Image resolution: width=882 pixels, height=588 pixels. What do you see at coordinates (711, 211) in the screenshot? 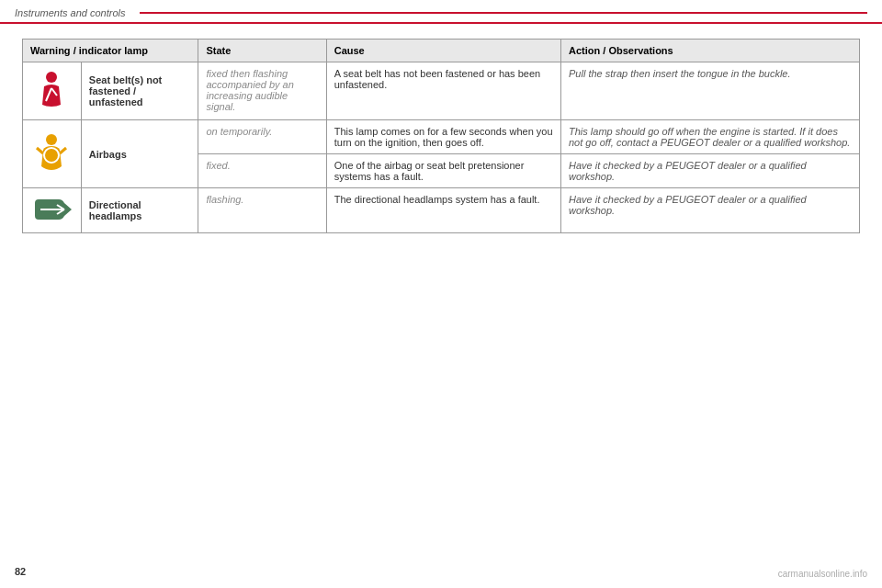
I see `action-headlamp: Have it checked by a PEUGEOT dealer or a…` at bounding box center [711, 211].